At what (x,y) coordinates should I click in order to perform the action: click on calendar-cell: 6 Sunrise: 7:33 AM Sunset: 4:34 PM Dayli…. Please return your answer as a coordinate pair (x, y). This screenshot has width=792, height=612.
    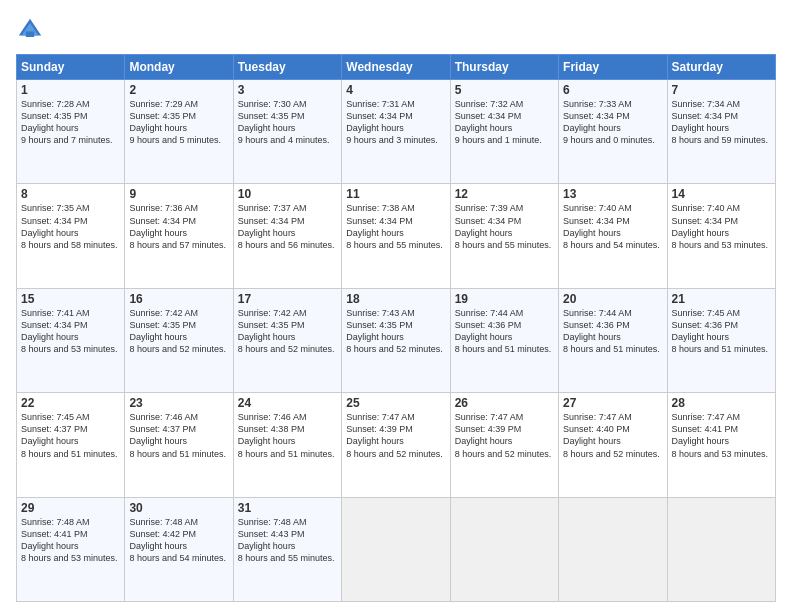
    Looking at the image, I should click on (613, 132).